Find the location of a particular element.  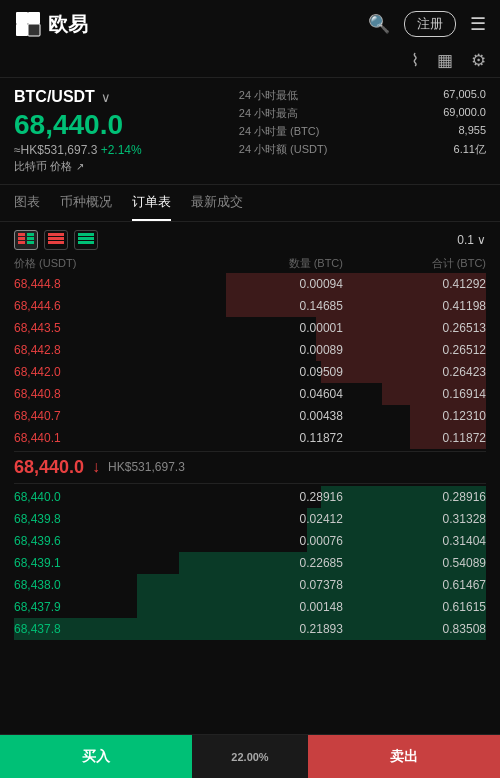

sell-row: 68,440.7 0.00438 0.12310 is located at coordinates (250, 416).